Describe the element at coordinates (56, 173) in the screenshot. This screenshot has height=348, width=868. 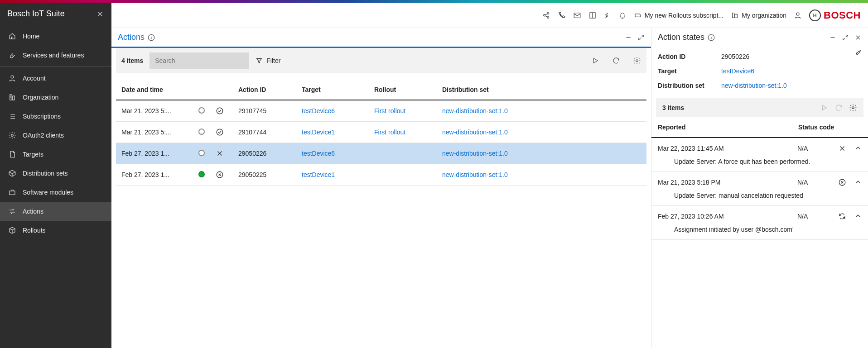
I see `sidebar-item-distribution-sets: Distribution sets` at that location.